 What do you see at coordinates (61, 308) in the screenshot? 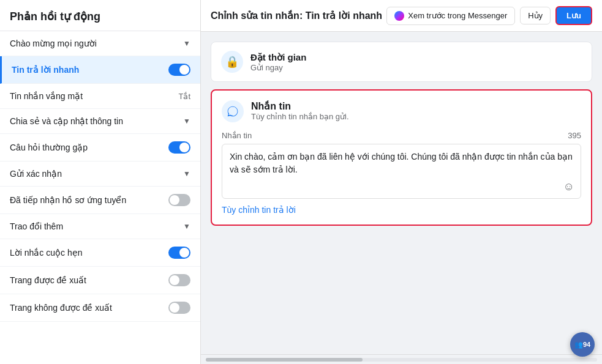
I see `sidebar-item-label-trang-khong: Trang không được đề xuất` at bounding box center [61, 308].